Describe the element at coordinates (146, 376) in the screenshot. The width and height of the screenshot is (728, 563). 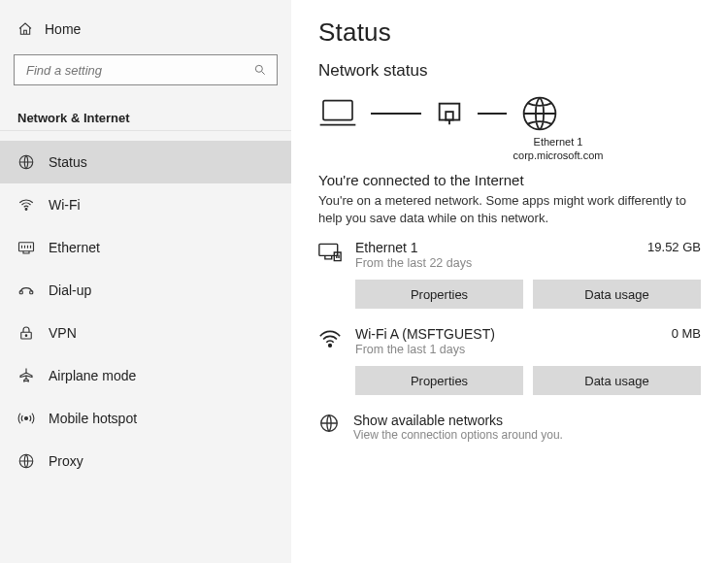
I see `sidebar-item-airplane: Airplane mode` at that location.